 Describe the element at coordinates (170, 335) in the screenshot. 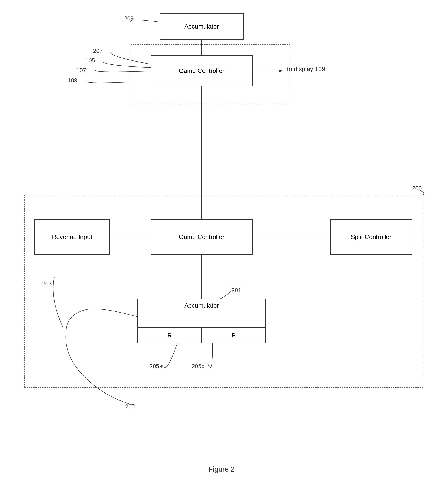

I see `cell-r: R` at that location.